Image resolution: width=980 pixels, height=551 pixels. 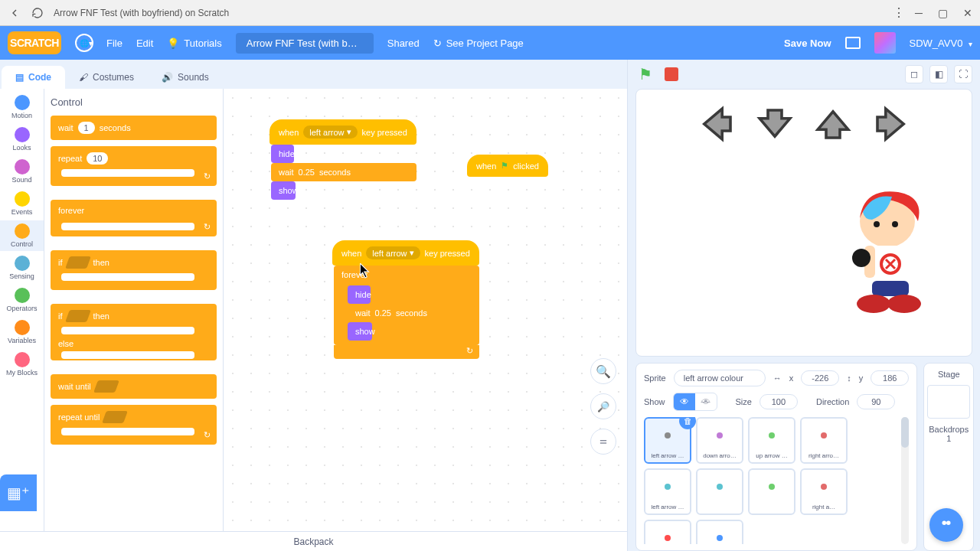 What do you see at coordinates (939, 74) in the screenshot?
I see `stage-large-button: ◧` at bounding box center [939, 74].